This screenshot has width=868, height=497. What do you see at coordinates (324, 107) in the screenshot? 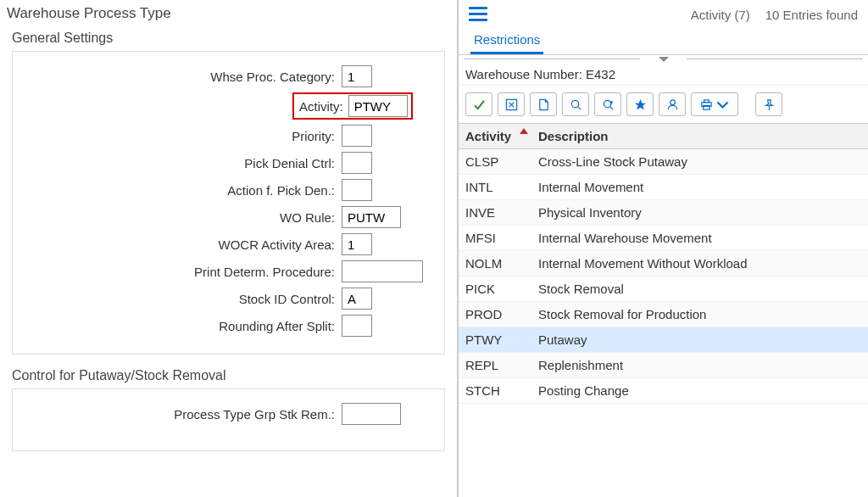
I see `activity-label: Activity:` at bounding box center [324, 107].